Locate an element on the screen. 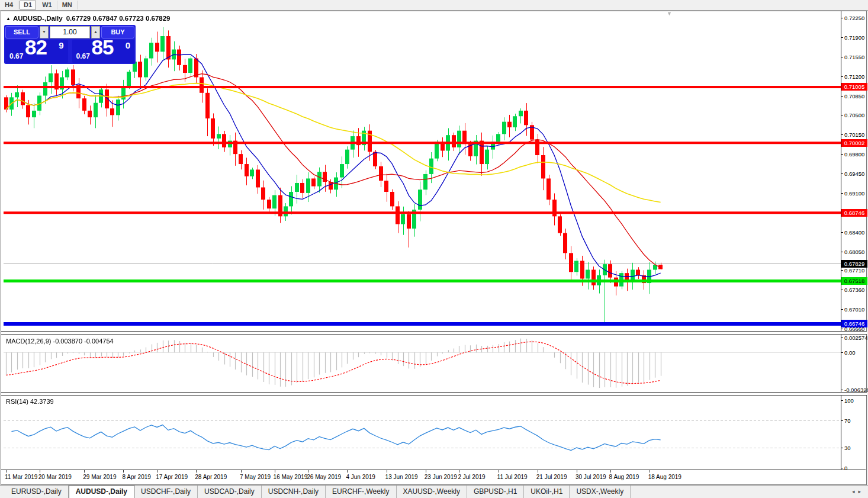 This screenshot has width=868, height=498. timeframe-button-h4: H4 is located at coordinates (9, 5).